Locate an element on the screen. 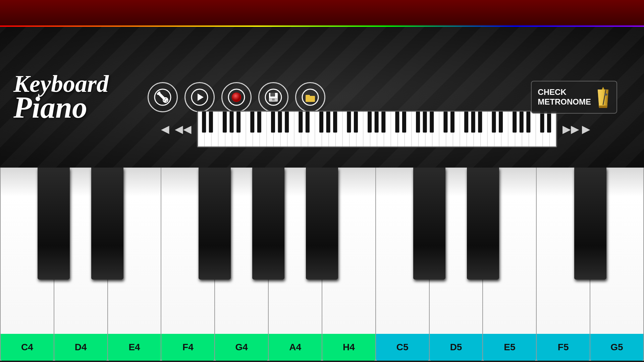 The width and height of the screenshot is (644, 362). metronome-icon is located at coordinates (603, 97).